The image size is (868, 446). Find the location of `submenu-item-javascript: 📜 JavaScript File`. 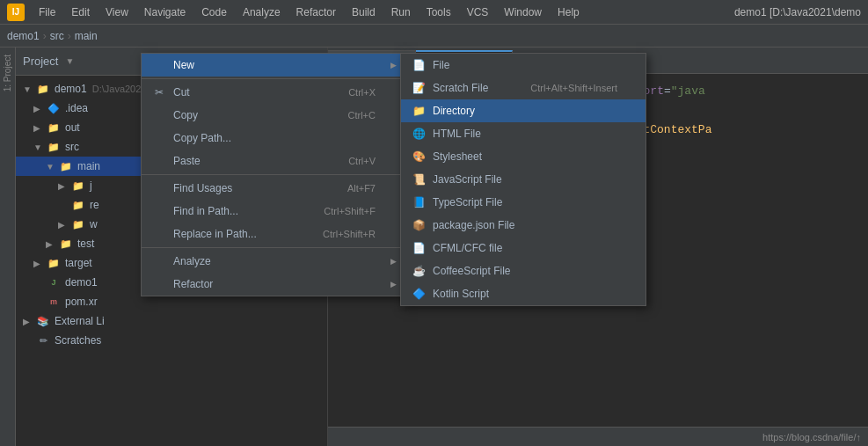

submenu-item-javascript: 📜 JavaScript File is located at coordinates (523, 179).